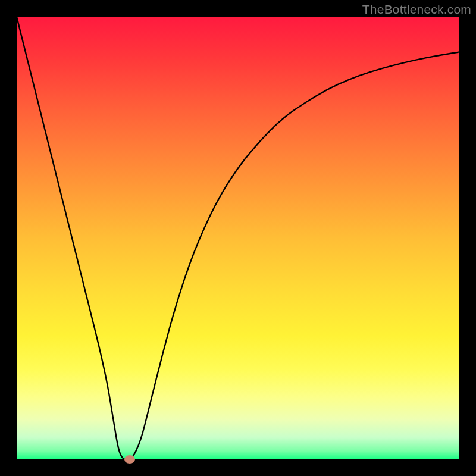 The image size is (476, 476). I want to click on optimal-point-marker, so click(130, 459).